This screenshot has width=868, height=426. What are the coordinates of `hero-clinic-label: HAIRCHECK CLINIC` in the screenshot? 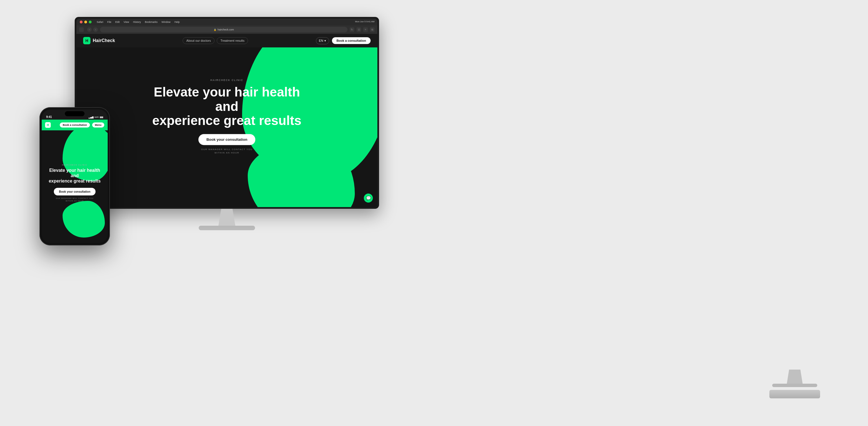 It's located at (227, 80).